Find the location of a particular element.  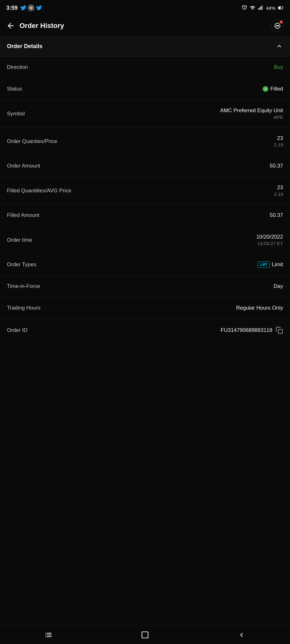

trading-hours-row: Trading Hours Regular Hours Only is located at coordinates (145, 308).